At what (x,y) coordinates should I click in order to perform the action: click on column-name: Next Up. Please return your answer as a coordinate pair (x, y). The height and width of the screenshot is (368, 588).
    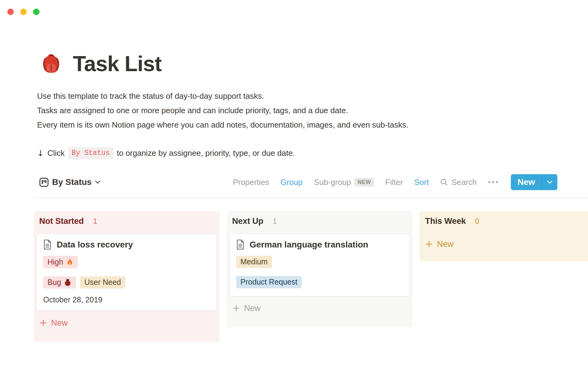
    Looking at the image, I should click on (248, 221).